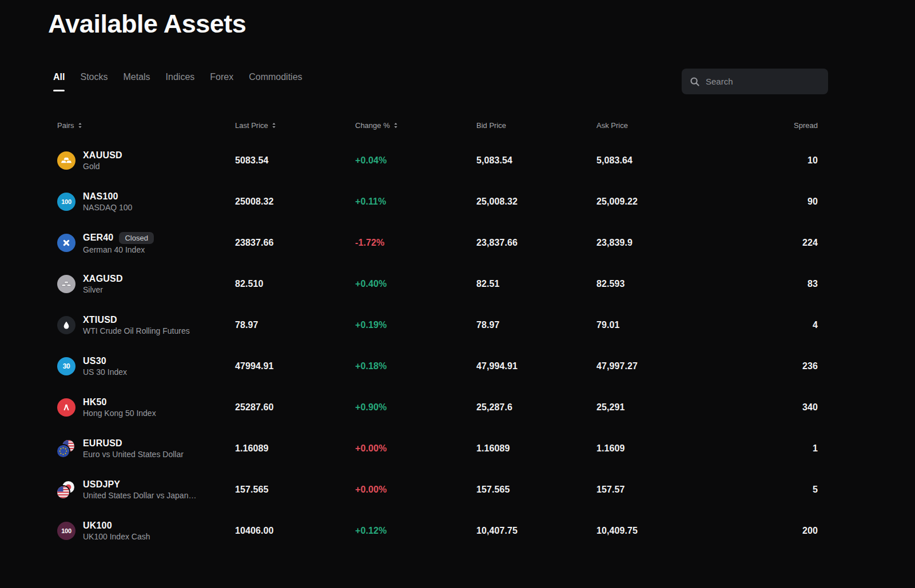  Describe the element at coordinates (66, 366) in the screenshot. I see `us30-icon: 30` at that location.